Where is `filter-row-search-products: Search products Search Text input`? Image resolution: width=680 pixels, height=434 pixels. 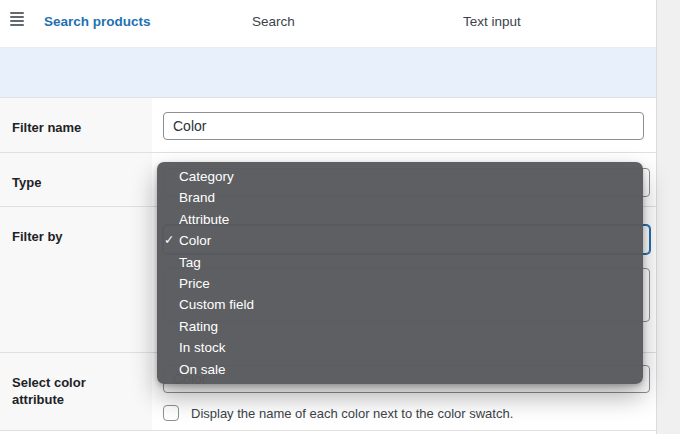 filter-row-search-products: Search products Search Text input is located at coordinates (328, 24).